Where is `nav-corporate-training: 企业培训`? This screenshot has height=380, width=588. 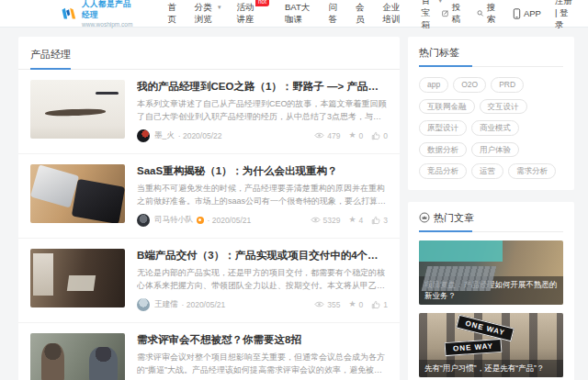 nav-corporate-training: 企业培训 is located at coordinates (395, 14).